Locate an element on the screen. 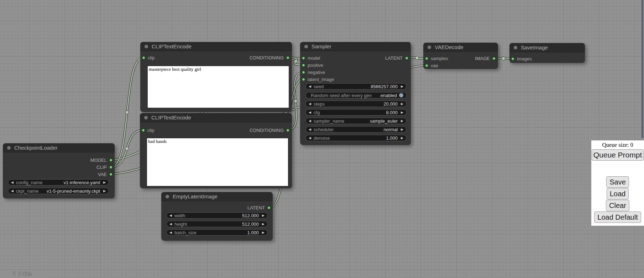  height-widget: ◀ height 512.000 ▶ is located at coordinates (217, 224).